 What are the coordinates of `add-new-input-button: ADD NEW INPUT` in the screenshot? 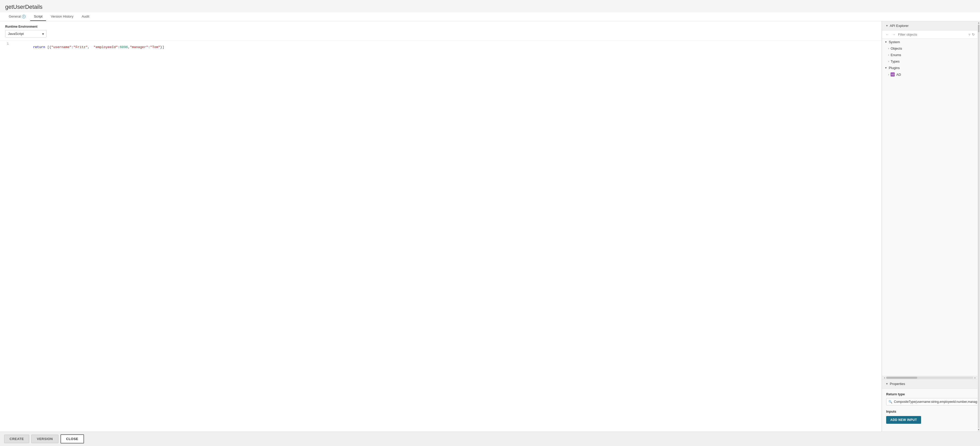 It's located at (904, 420).